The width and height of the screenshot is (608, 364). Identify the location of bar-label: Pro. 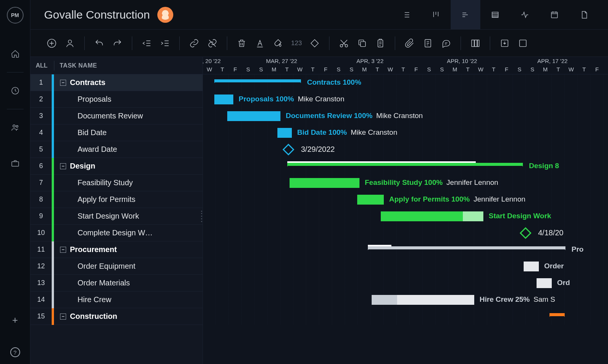
(578, 249).